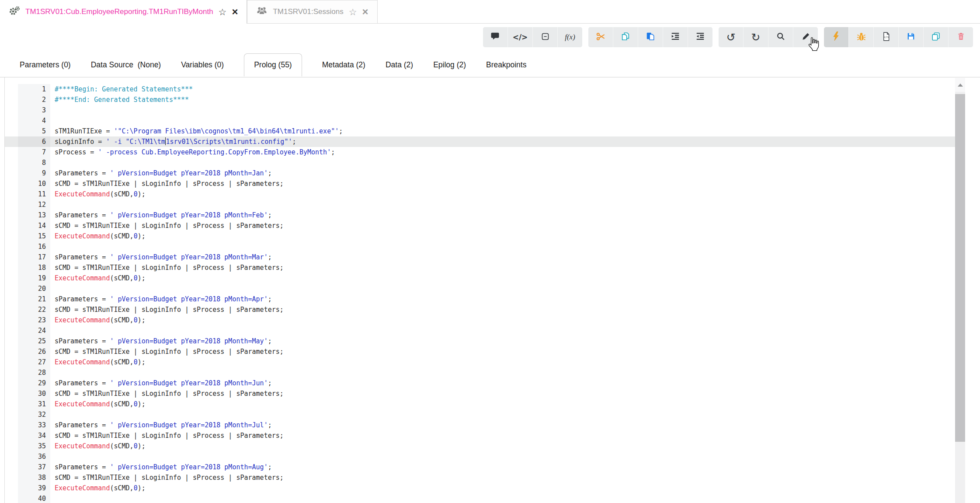 The height and width of the screenshot is (503, 980). What do you see at coordinates (861, 37) in the screenshot?
I see `debug-button` at bounding box center [861, 37].